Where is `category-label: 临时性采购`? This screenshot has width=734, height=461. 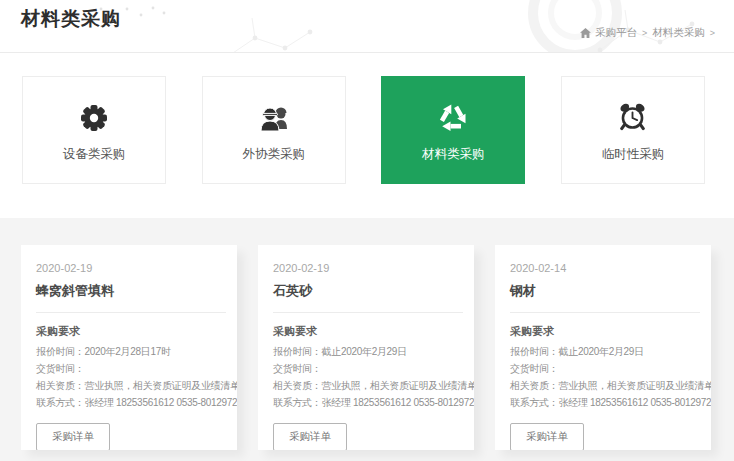 category-label: 临时性采购 is located at coordinates (634, 154).